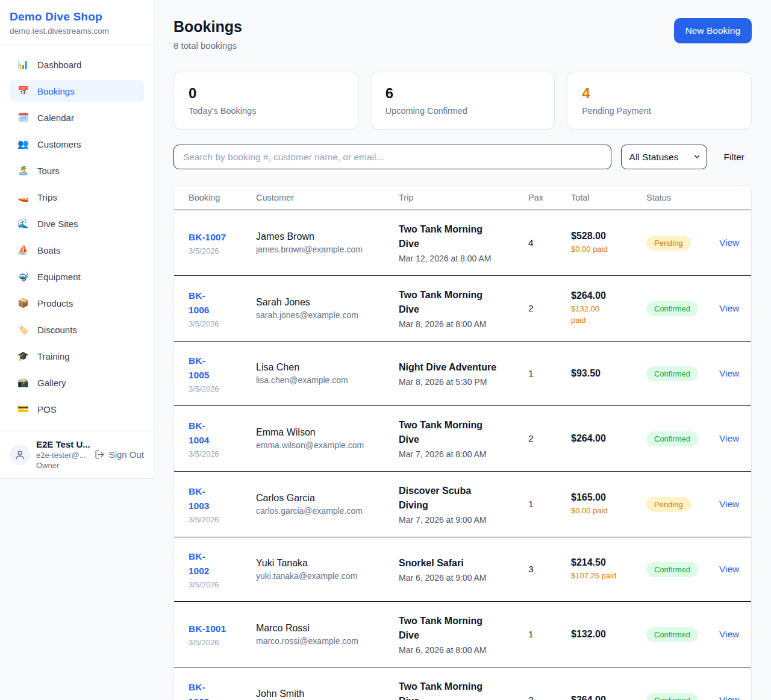 The width and height of the screenshot is (771, 700). Describe the element at coordinates (222, 629) in the screenshot. I see `booking-number-link: BK-1001` at that location.